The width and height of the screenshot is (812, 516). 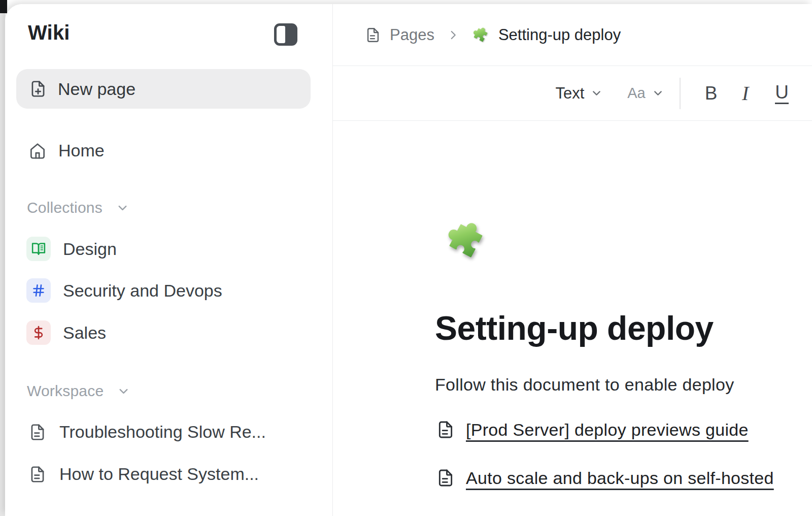 I want to click on desktop-edge, so click(x=3, y=258).